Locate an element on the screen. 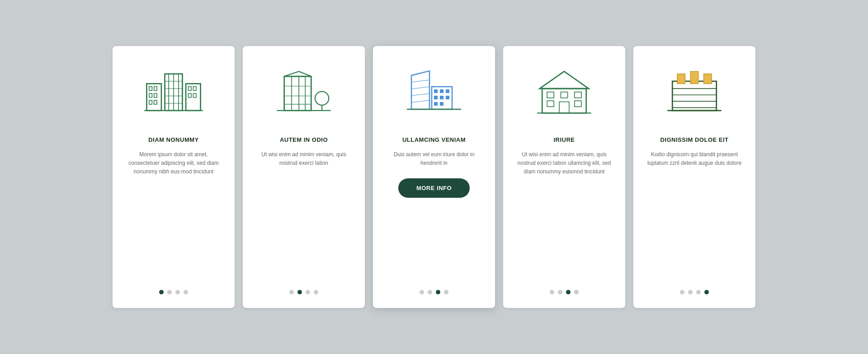  card-3: ULLAMCING VENIAM Duis autem vel eum iriu… is located at coordinates (434, 177).